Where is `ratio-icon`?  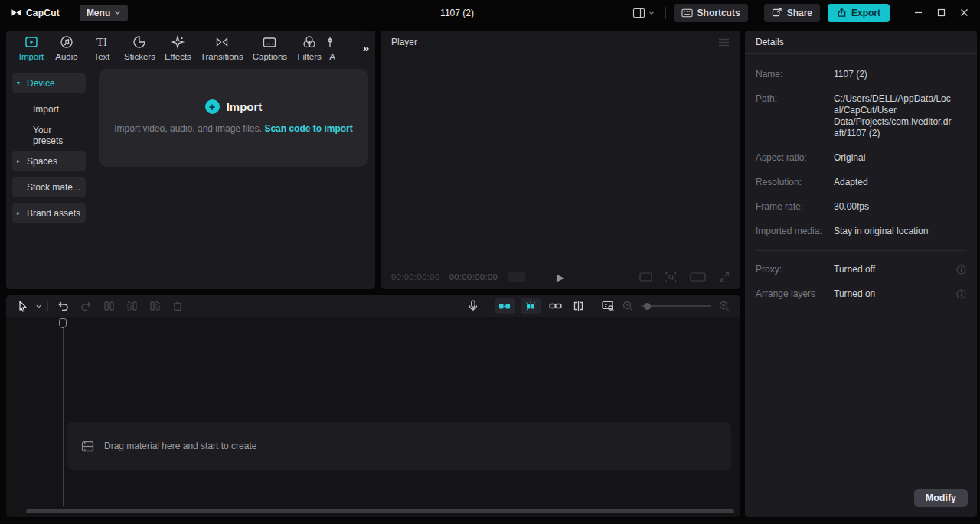
ratio-icon is located at coordinates (646, 277).